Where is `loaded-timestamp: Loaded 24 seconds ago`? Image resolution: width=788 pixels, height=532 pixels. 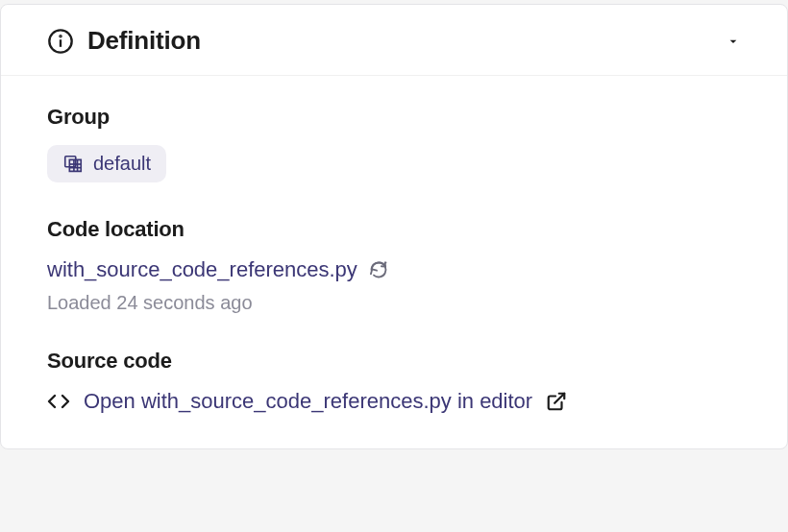 loaded-timestamp: Loaded 24 seconds ago is located at coordinates (394, 303).